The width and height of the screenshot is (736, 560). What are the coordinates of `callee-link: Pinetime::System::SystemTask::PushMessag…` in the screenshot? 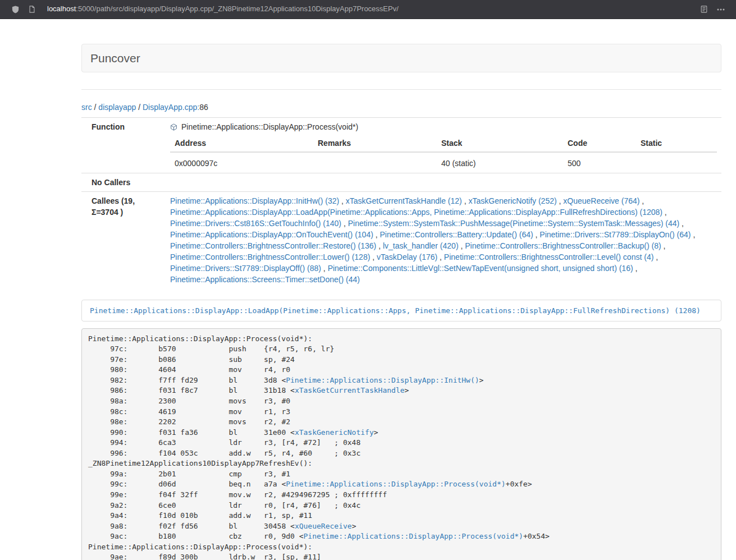 It's located at (514, 223).